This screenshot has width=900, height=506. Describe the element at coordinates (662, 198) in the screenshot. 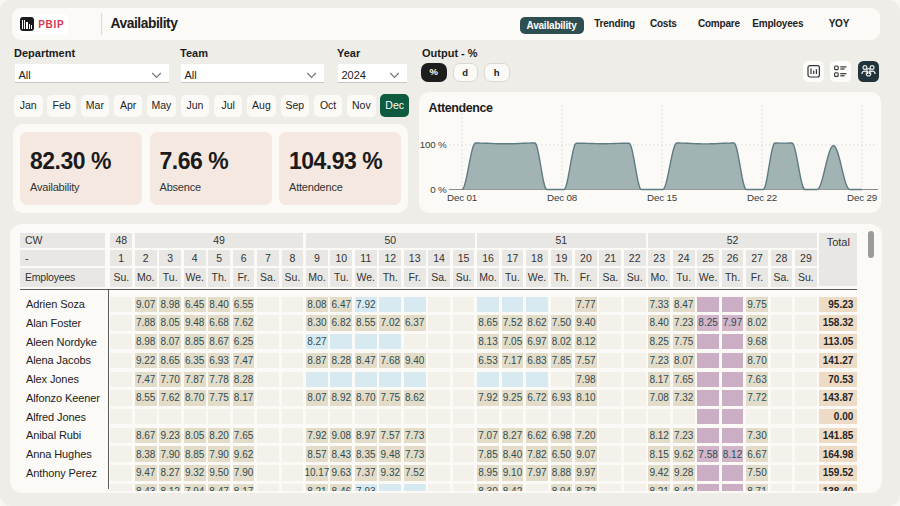

I see `svg-text: Dec 15` at that location.